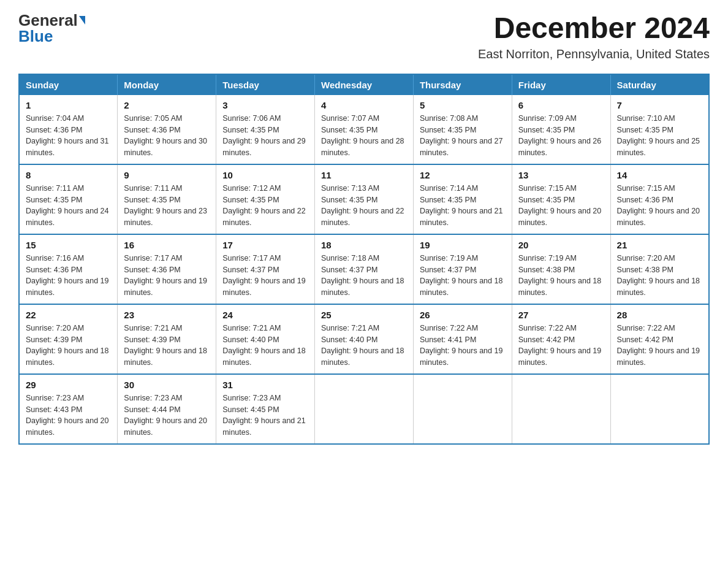 This screenshot has width=728, height=563. I want to click on calendar-day-cell: 26Sunrise: 7:22 AMSunset: 4:41 PMDayligh…, so click(462, 339).